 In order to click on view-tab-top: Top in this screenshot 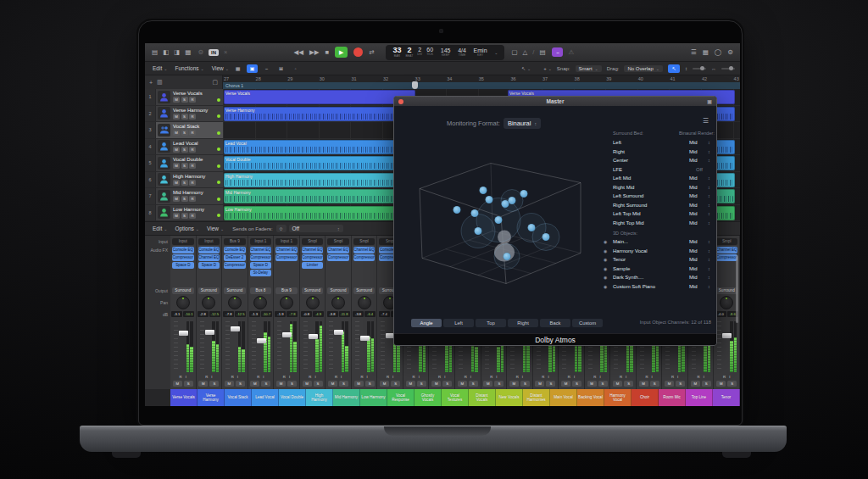, I will do `click(491, 323)`.